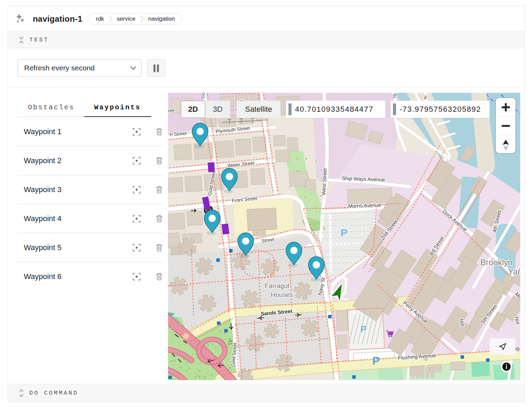 This screenshot has height=407, width=532. What do you see at coordinates (365, 205) in the screenshot?
I see `svg-text: Morris Avenue` at bounding box center [365, 205].